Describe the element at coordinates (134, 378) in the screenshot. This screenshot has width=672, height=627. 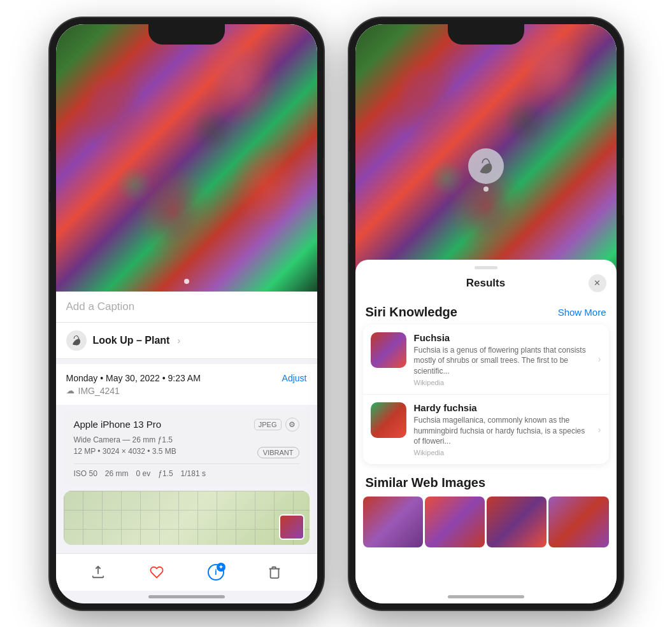
I see `photo-date: Monday • May 30, 2022 • 9:23 AM` at that location.